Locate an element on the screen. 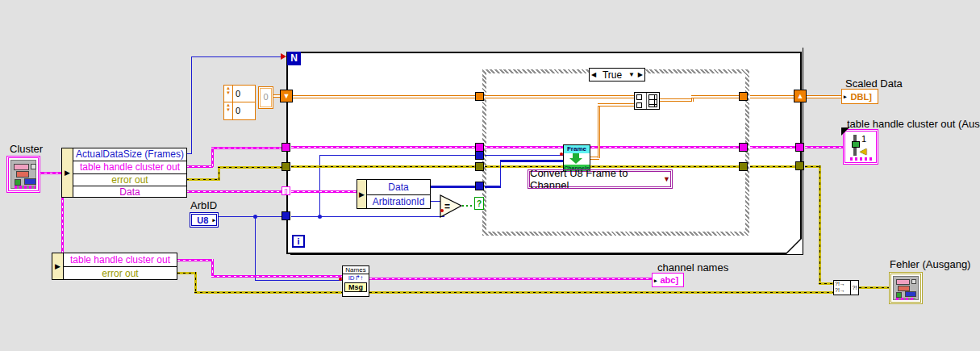 This screenshot has height=351, width=980. build-array-node is located at coordinates (647, 101).